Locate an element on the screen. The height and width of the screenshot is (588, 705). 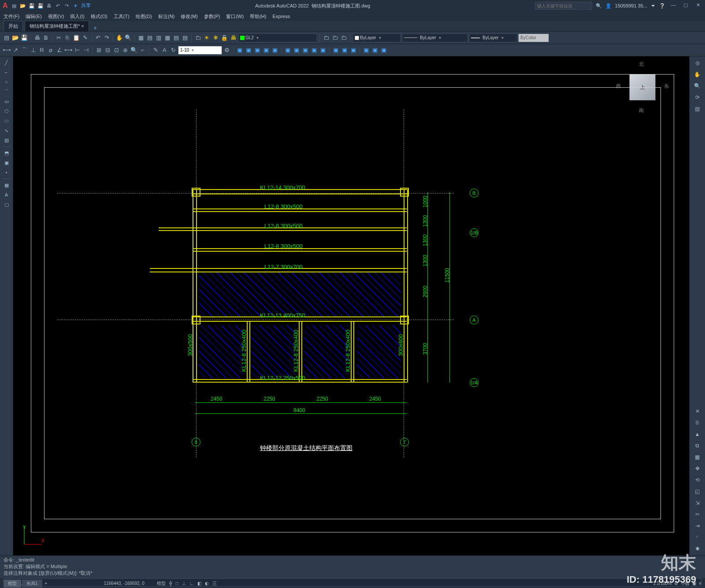
dim-jog-icon: ⌐ is located at coordinates (143, 50).